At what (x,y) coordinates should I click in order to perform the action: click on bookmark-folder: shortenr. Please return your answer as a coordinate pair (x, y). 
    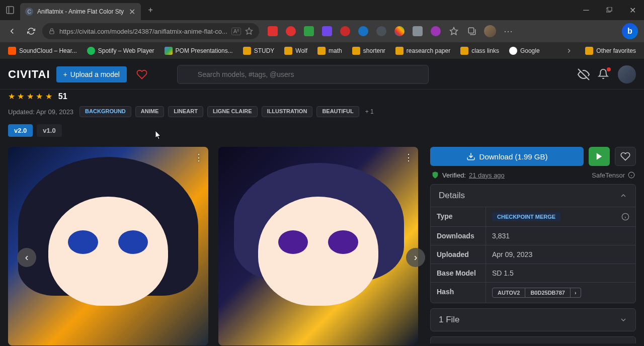
    Looking at the image, I should click on (369, 51).